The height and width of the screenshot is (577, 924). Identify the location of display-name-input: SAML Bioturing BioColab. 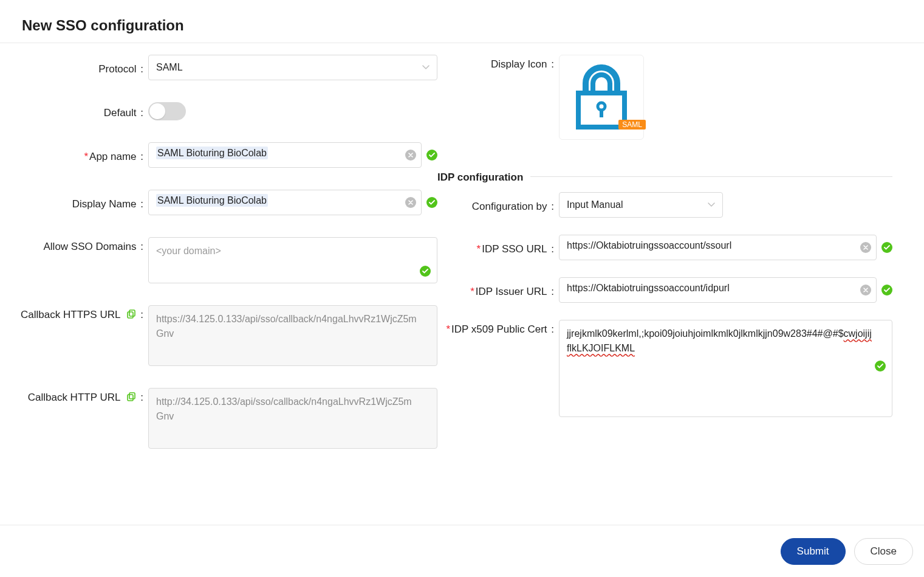
(285, 202).